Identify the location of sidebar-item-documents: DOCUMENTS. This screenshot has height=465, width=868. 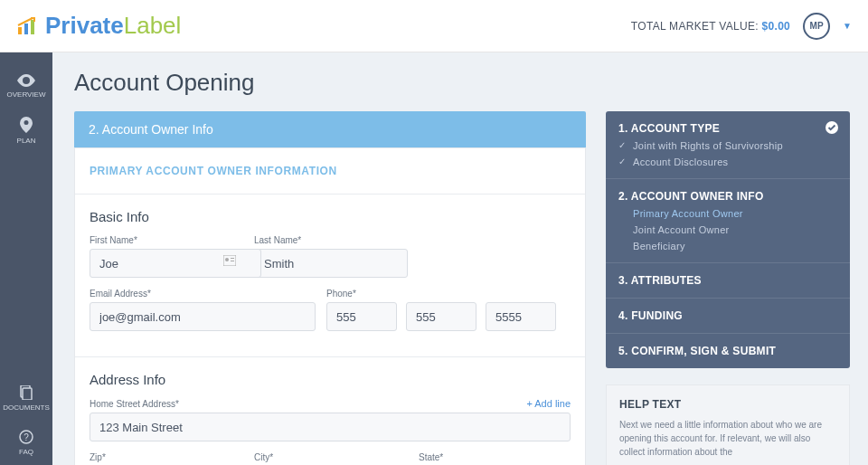
(26, 398).